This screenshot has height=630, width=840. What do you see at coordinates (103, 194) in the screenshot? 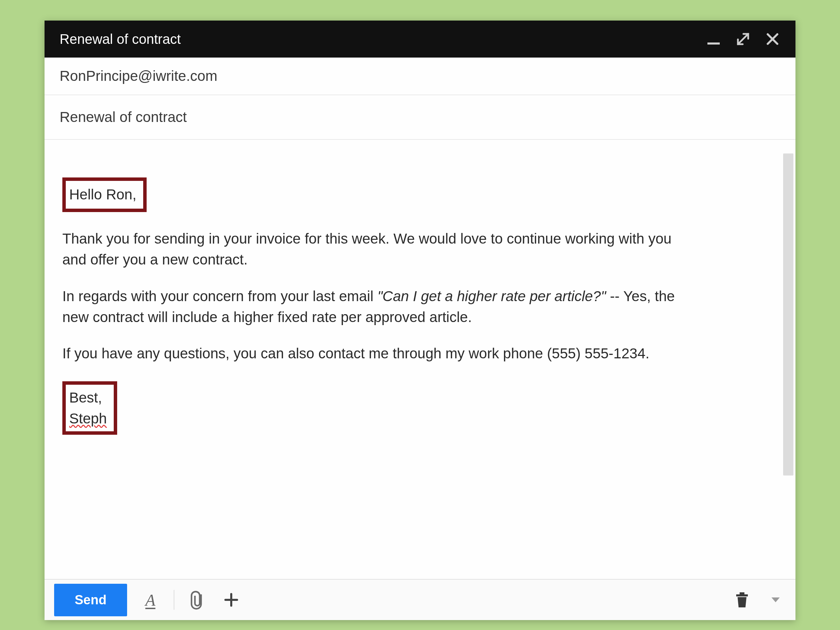
I see `greeting-text: Hello Ron,` at bounding box center [103, 194].